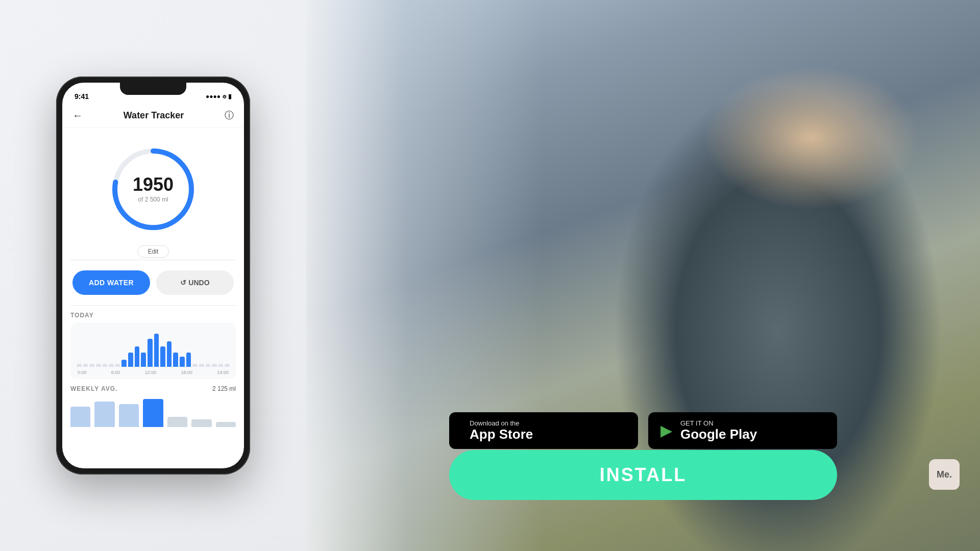 This screenshot has width=980, height=551. Describe the element at coordinates (187, 372) in the screenshot. I see `time-label-3: 18:00` at that location.